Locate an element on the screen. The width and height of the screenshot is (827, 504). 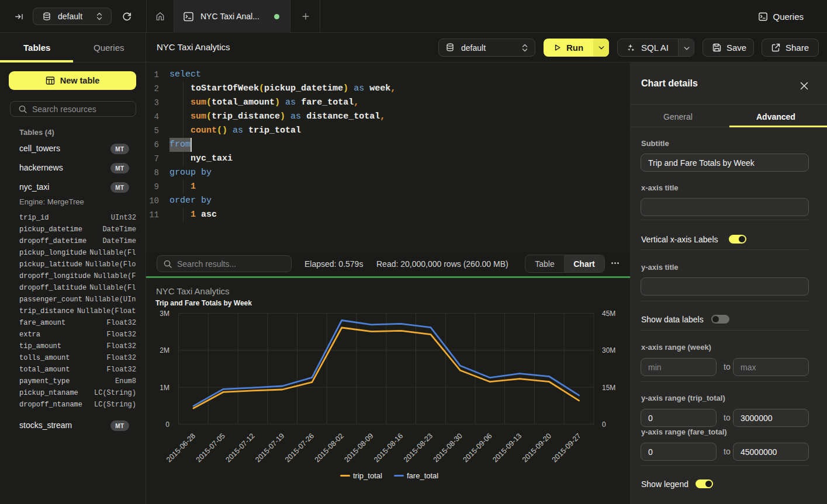
svg-text: 2015-09-06 is located at coordinates (477, 447).